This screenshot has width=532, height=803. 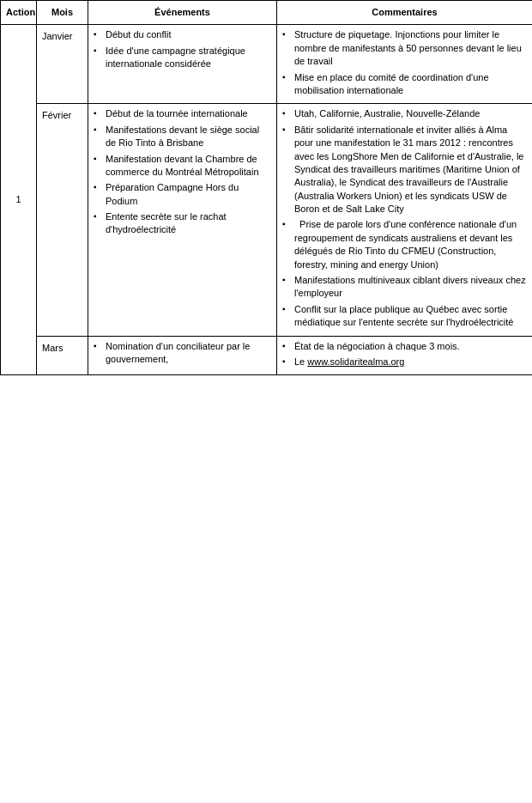 I want to click on mois-mars: Mars, so click(x=63, y=356).